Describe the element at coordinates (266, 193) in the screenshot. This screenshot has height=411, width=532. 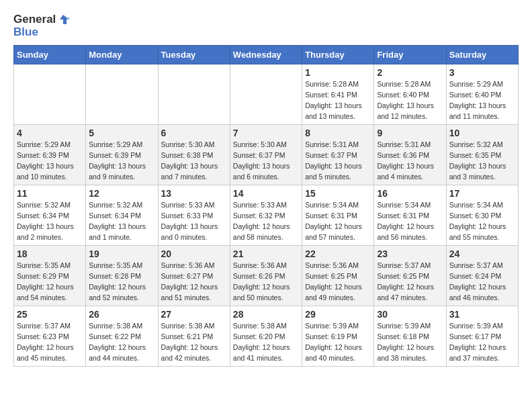
I see `day-number: 14` at that location.